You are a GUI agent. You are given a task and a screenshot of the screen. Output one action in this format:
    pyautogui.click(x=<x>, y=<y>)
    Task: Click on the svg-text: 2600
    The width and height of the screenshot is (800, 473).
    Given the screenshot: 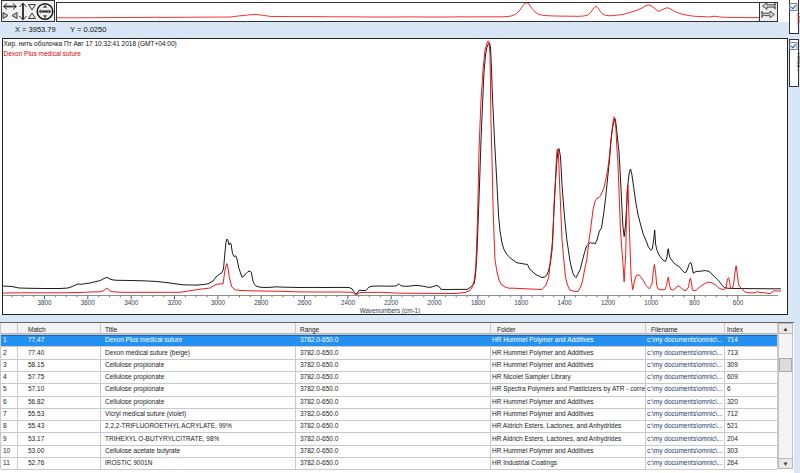 What is the action you would take?
    pyautogui.click(x=304, y=302)
    